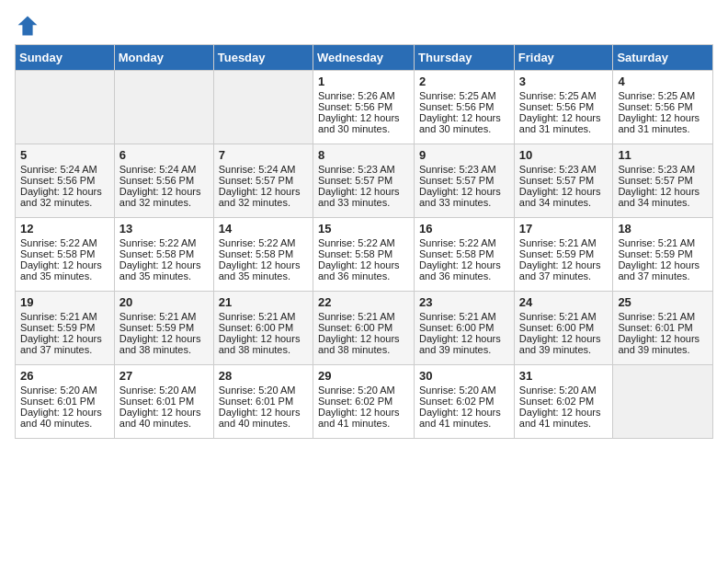  Describe the element at coordinates (564, 276) in the screenshot. I see `day-info: and 37 minutes.` at that location.